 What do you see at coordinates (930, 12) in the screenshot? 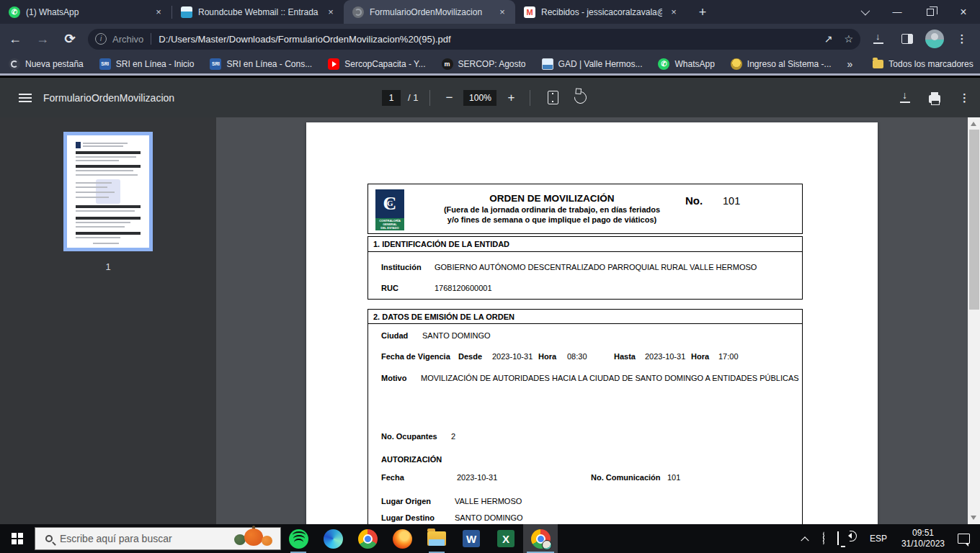
I see `restore-button` at bounding box center [930, 12].